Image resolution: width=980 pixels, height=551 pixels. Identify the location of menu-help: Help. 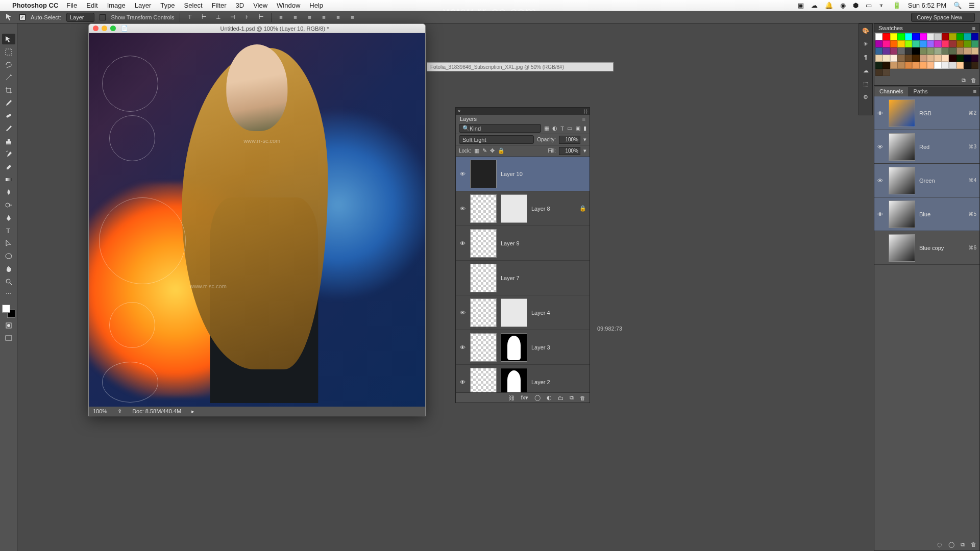
(316, 5).